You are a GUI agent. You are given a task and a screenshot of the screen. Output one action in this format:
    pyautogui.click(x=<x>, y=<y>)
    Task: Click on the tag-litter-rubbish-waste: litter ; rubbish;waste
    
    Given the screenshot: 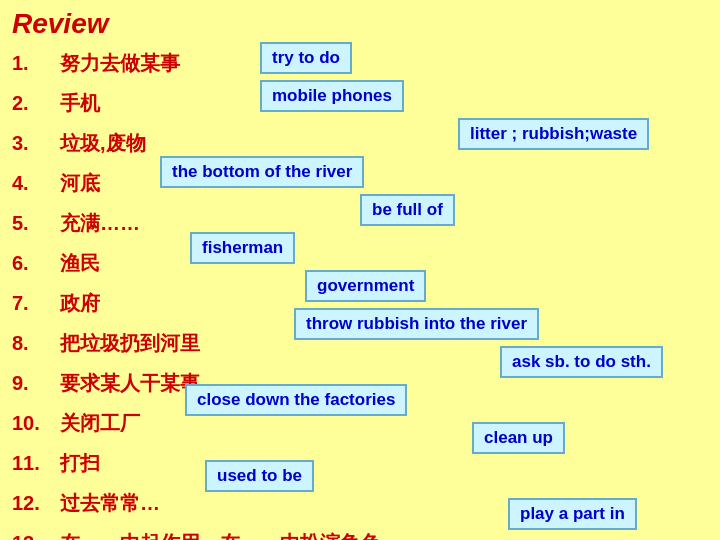 What is the action you would take?
    pyautogui.click(x=554, y=134)
    